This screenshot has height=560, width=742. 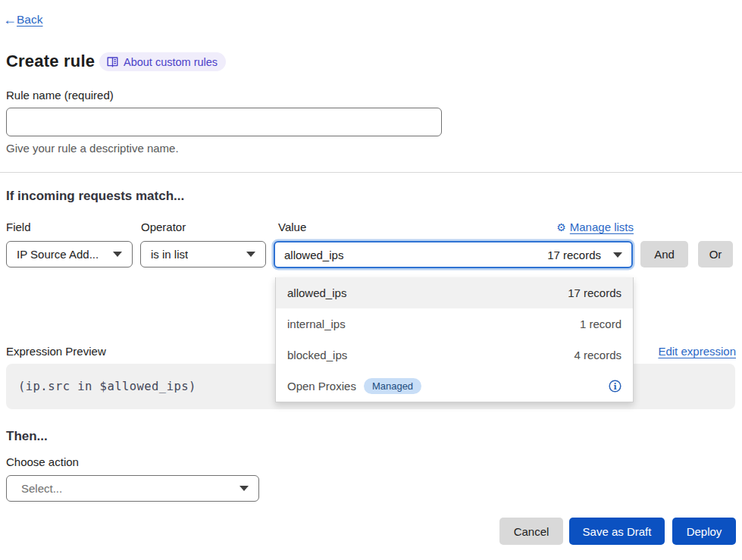 I want to click on edit-expression-link: Edit expression, so click(x=697, y=352).